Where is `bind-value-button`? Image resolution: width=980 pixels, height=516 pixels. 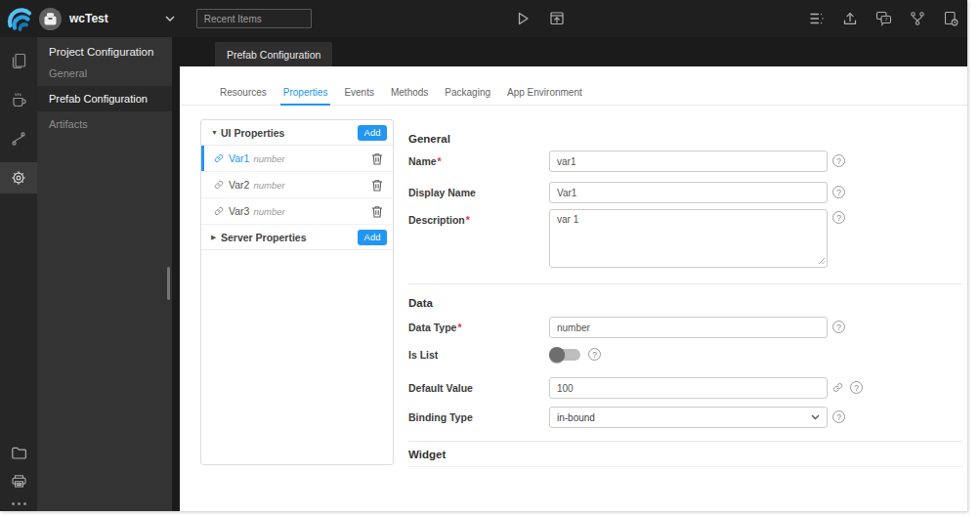
bind-value-button is located at coordinates (838, 387).